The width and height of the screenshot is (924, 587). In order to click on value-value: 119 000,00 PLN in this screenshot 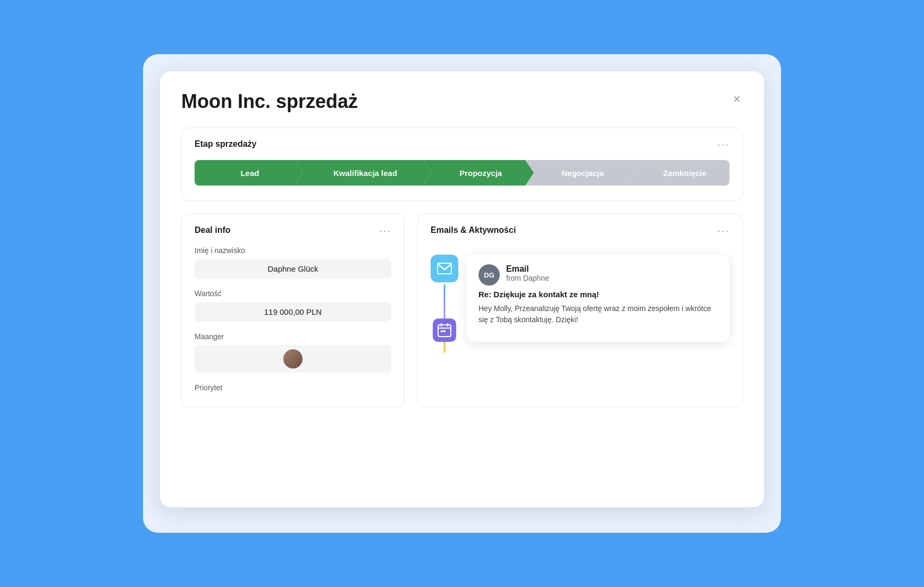, I will do `click(293, 312)`.